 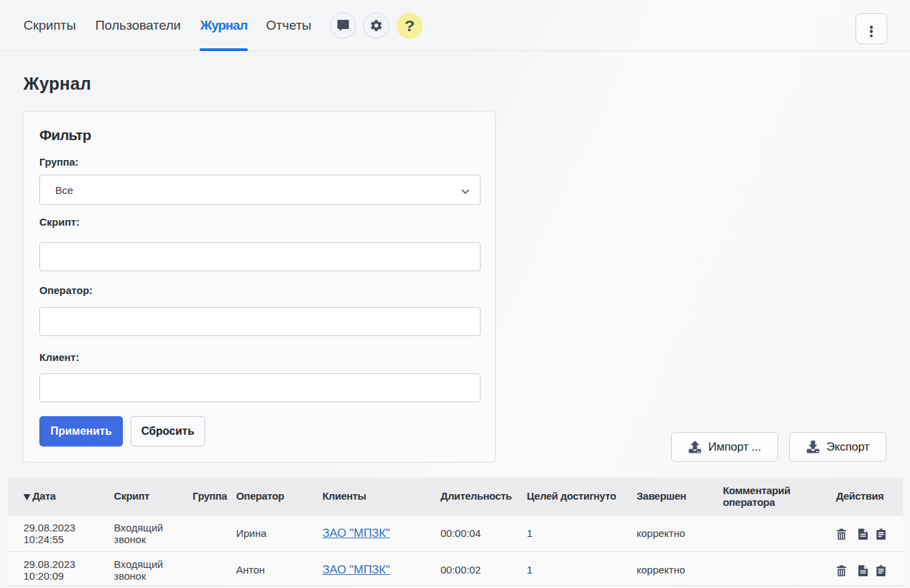 What do you see at coordinates (456, 533) in the screenshot?
I see `table-row: 29.08.202310:24:55 Входящий звонок Ирина…` at bounding box center [456, 533].